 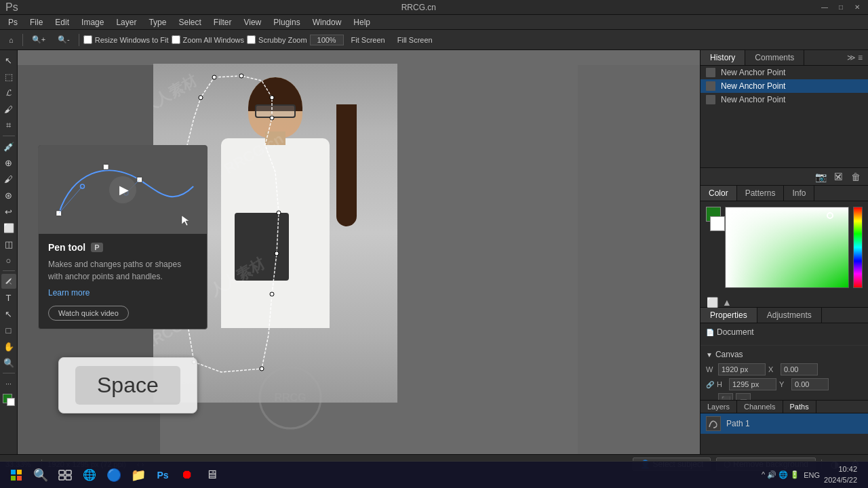 What do you see at coordinates (821, 177) in the screenshot?
I see `history-snapshot-btn: 📷` at bounding box center [821, 177].